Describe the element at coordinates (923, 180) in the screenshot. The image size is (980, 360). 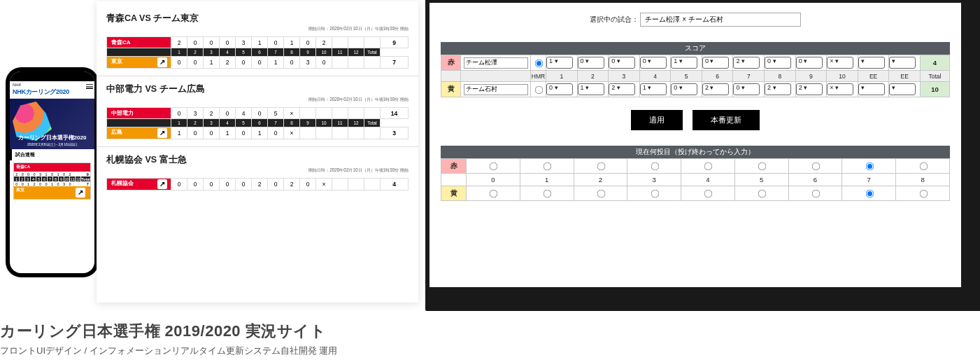
I see `throw-number: 8` at that location.